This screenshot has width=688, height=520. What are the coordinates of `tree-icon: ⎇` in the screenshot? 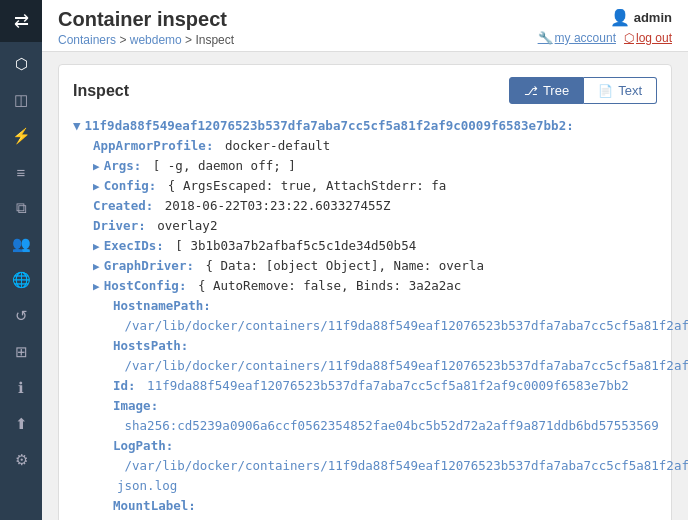 It's located at (531, 91).